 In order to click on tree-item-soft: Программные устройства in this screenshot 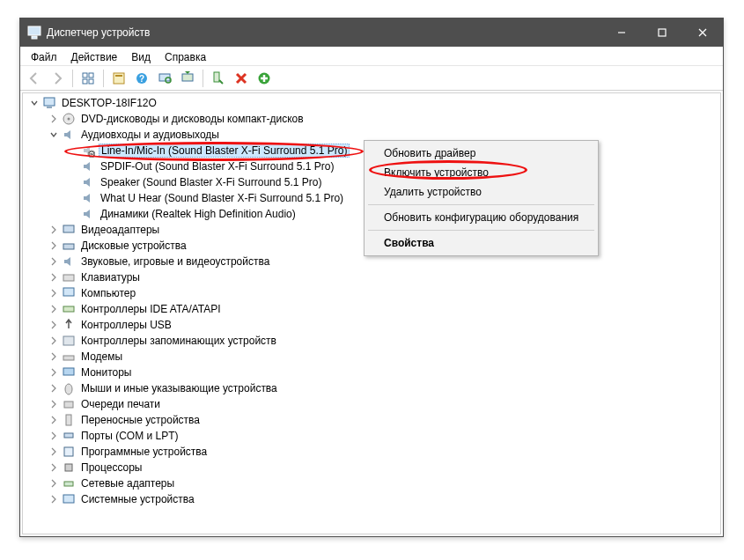, I will do `click(384, 452)`.